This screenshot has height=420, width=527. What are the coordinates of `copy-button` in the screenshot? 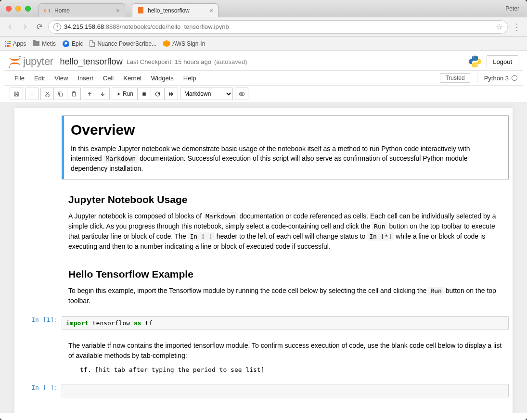 It's located at (61, 94).